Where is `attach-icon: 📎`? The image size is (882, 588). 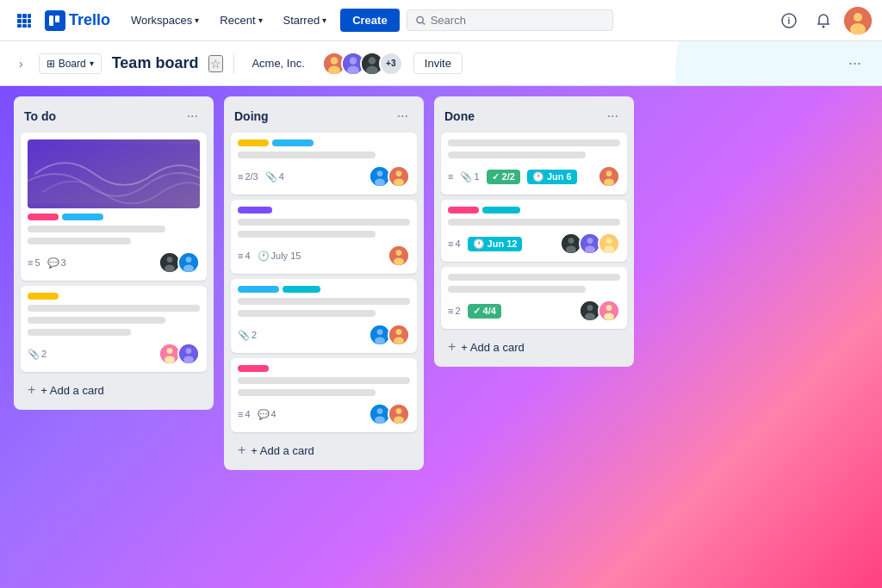
attach-icon: 📎 is located at coordinates (34, 355).